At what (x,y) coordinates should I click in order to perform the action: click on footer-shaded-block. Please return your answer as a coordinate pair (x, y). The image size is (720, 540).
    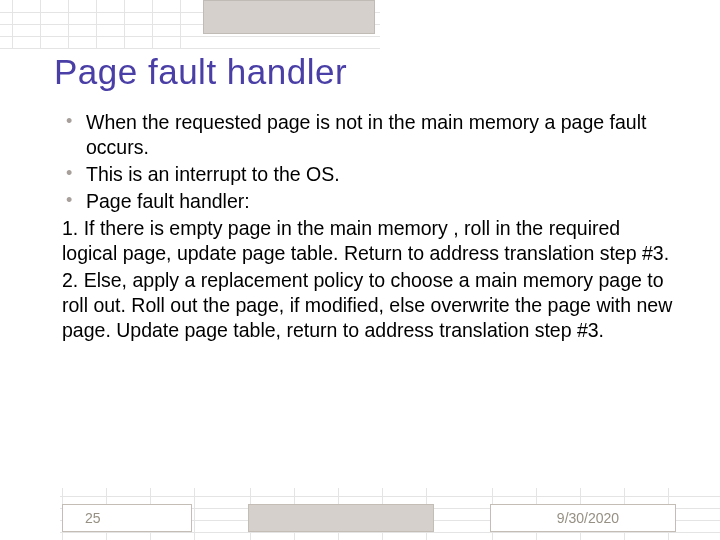
    Looking at the image, I should click on (341, 518).